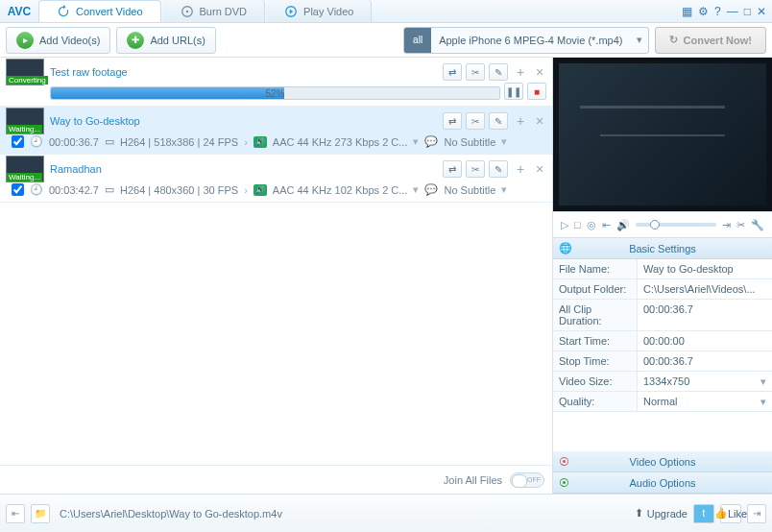 The width and height of the screenshot is (772, 532). What do you see at coordinates (607, 225) in the screenshot?
I see `prev-icon: ⇤` at bounding box center [607, 225].